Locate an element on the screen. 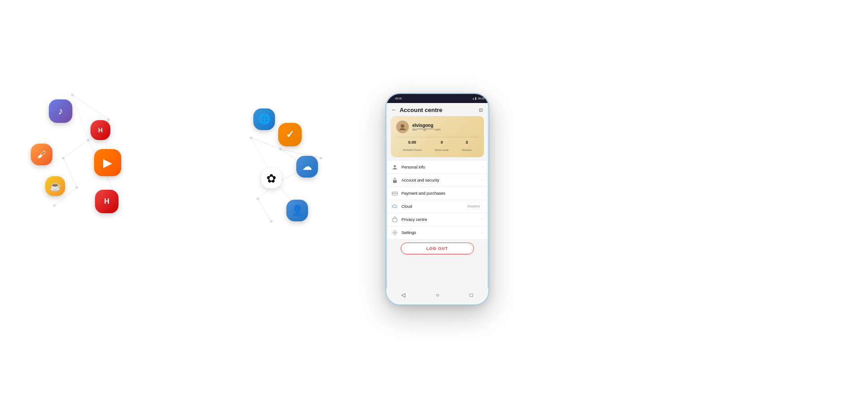  payment-label: Payment and purchases is located at coordinates (441, 193).